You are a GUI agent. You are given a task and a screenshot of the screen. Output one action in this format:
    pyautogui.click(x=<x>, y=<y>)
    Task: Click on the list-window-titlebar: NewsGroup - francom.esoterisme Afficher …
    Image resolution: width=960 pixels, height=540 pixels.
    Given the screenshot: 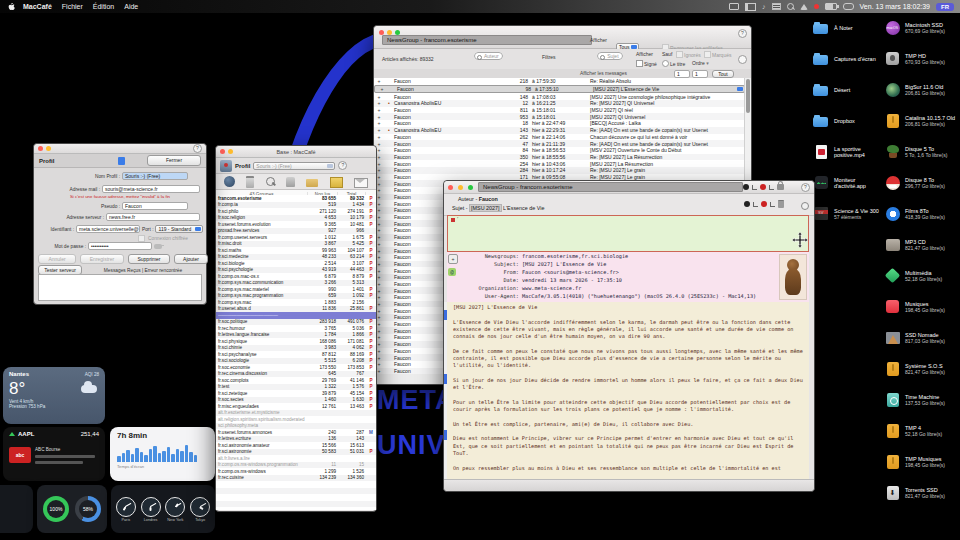 What is the action you would take?
    pyautogui.click(x=562, y=38)
    